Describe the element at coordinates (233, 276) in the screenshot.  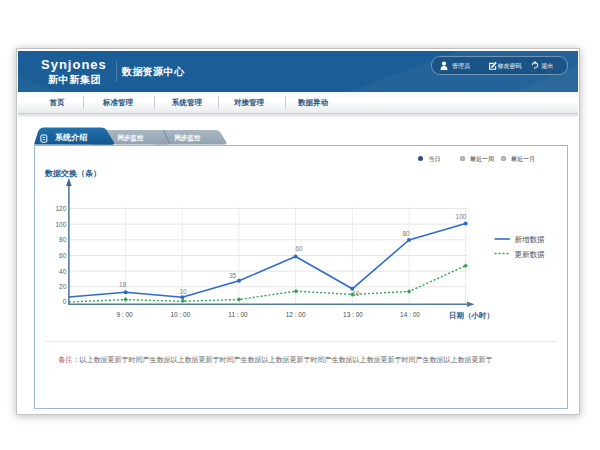
I see `svg-text: 35` at that location.